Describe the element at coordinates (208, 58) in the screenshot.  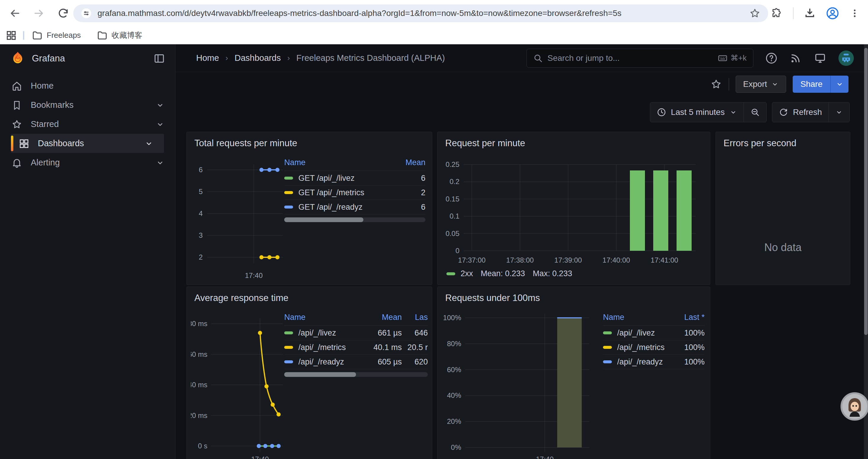
I see `breadcrumb-home: Home` at that location.